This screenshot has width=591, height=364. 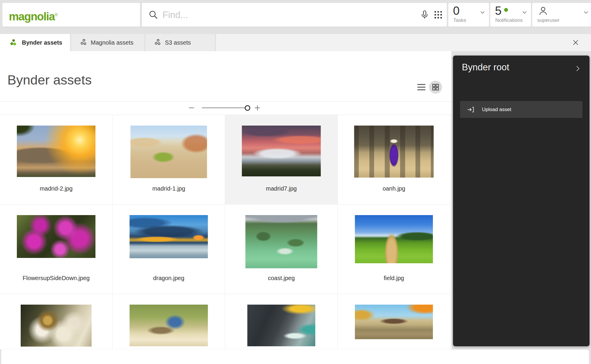 What do you see at coordinates (281, 278) in the screenshot?
I see `asset-label: coast.jpeg` at bounding box center [281, 278].